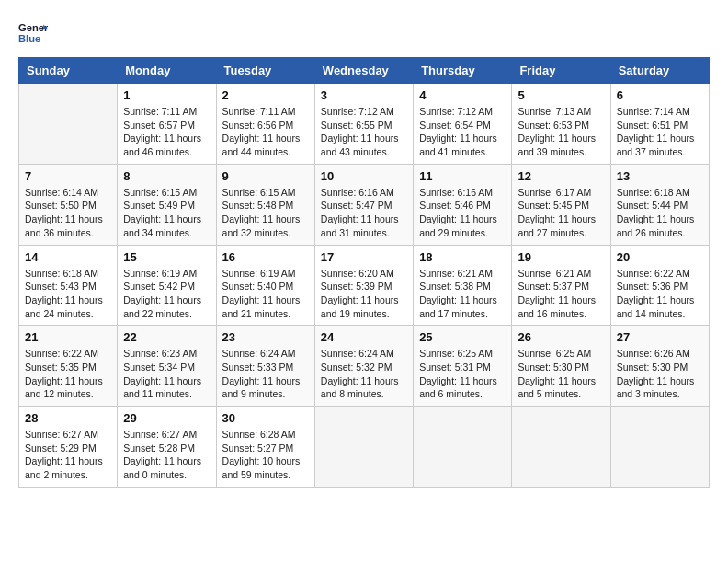 The image size is (728, 563). Describe the element at coordinates (266, 177) in the screenshot. I see `day-number: 9` at that location.